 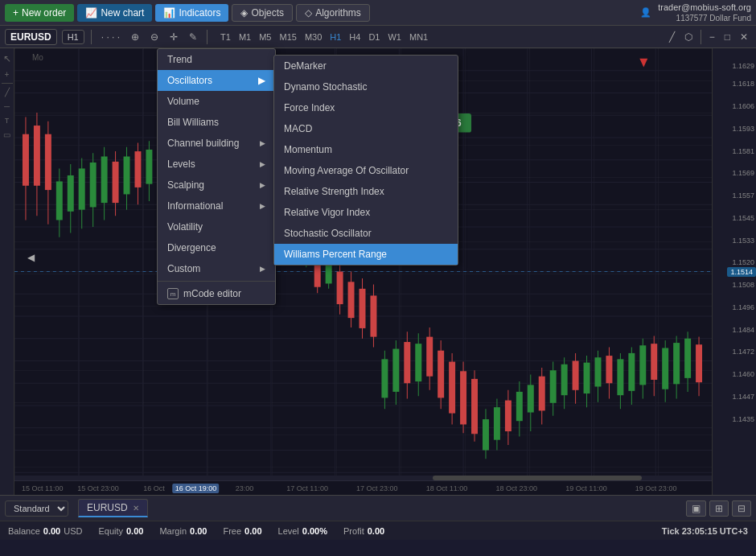 I want to click on mcode-icon: m, so click(x=173, y=294).